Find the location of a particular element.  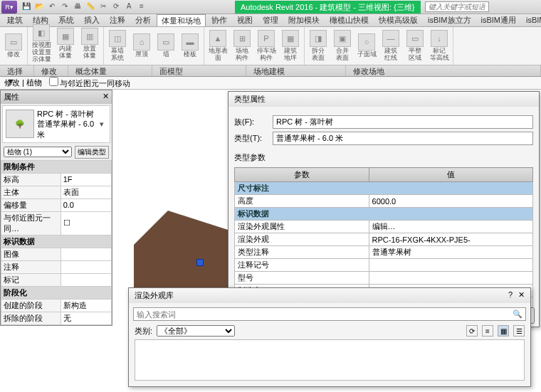

tab-14: isBIM通用 is located at coordinates (499, 20).